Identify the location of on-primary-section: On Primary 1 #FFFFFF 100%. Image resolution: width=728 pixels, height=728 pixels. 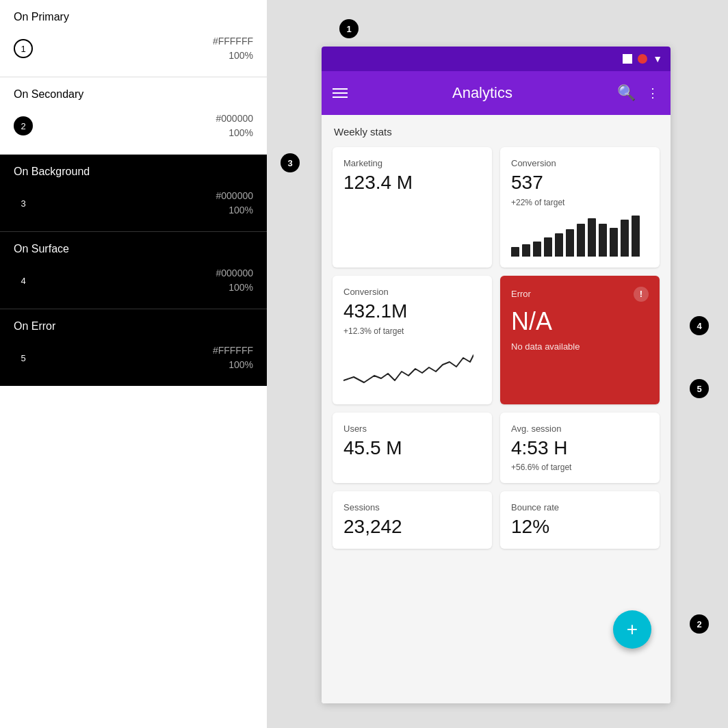
(133, 38).